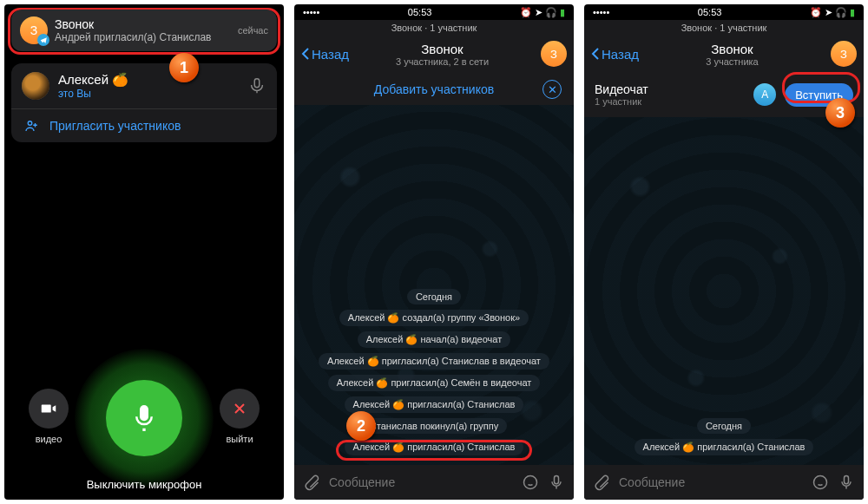  What do you see at coordinates (240, 416) in the screenshot?
I see `leave-button-wrap: выйти` at bounding box center [240, 416].